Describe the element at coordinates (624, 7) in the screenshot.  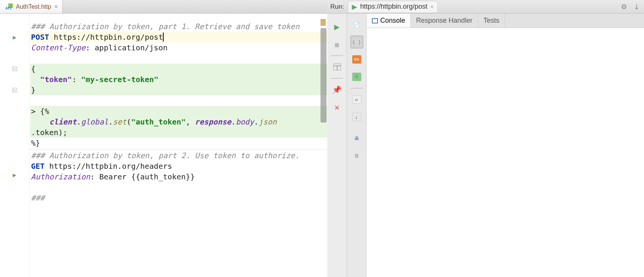
I see `gear-icon: ⚙` at that location.